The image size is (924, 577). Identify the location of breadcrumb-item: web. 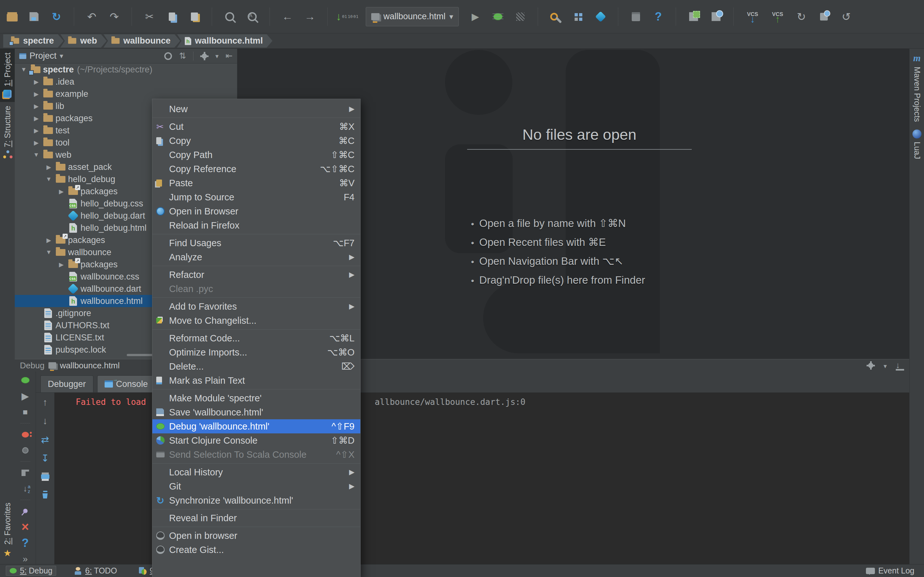
(84, 41).